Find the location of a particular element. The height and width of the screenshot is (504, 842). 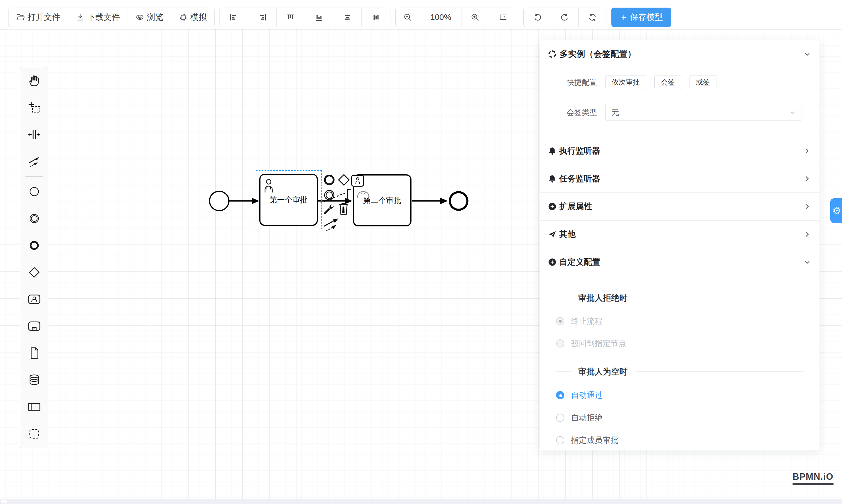

countersign-type-select: 无 is located at coordinates (703, 112).